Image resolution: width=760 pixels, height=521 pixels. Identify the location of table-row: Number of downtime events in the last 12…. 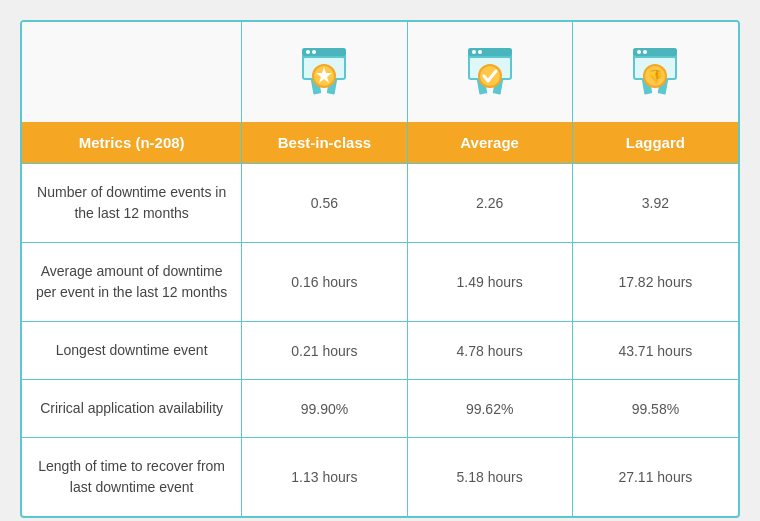
(380, 202).